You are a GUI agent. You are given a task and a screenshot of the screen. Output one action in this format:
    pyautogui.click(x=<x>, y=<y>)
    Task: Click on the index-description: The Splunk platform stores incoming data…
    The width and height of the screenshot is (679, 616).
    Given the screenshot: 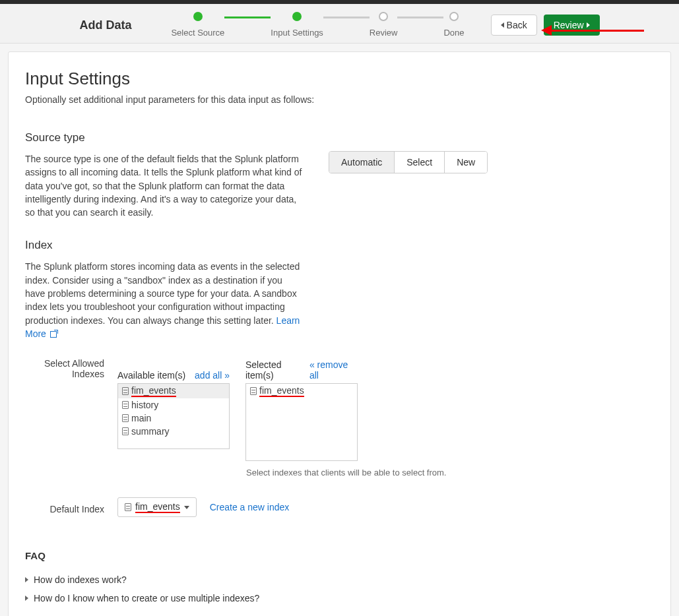 What is the action you would take?
    pyautogui.click(x=164, y=300)
    